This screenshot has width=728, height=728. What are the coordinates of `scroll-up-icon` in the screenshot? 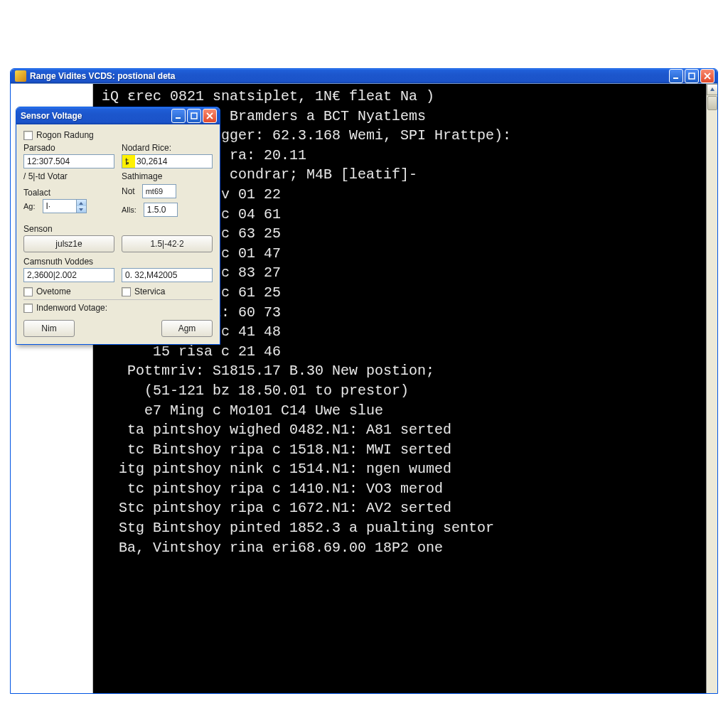 It's located at (712, 90).